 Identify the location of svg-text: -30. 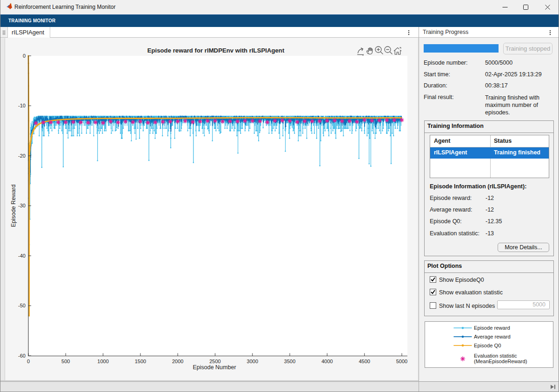
(22, 206).